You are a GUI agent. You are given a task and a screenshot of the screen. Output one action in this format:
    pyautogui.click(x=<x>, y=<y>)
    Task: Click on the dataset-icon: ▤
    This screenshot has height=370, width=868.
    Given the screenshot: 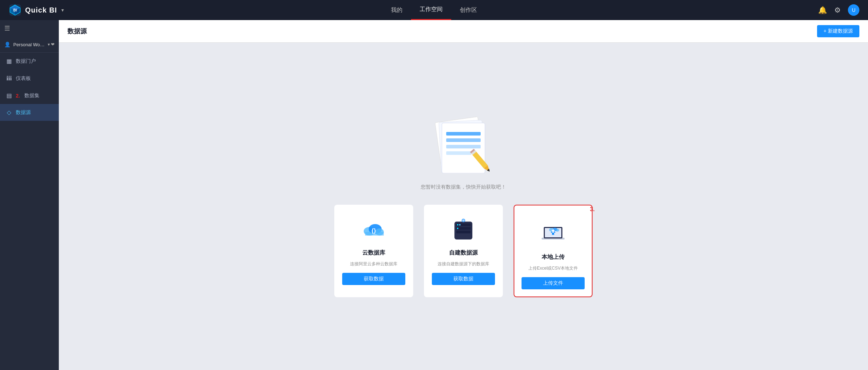 What is the action you would take?
    pyautogui.click(x=9, y=95)
    